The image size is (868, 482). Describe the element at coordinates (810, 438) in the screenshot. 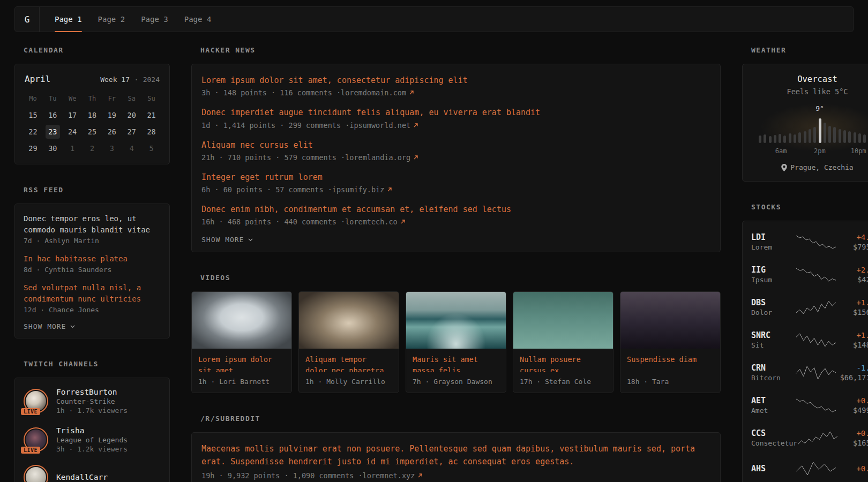

I see `stock-row: CCS Consectetur +0.51% $165.84` at that location.